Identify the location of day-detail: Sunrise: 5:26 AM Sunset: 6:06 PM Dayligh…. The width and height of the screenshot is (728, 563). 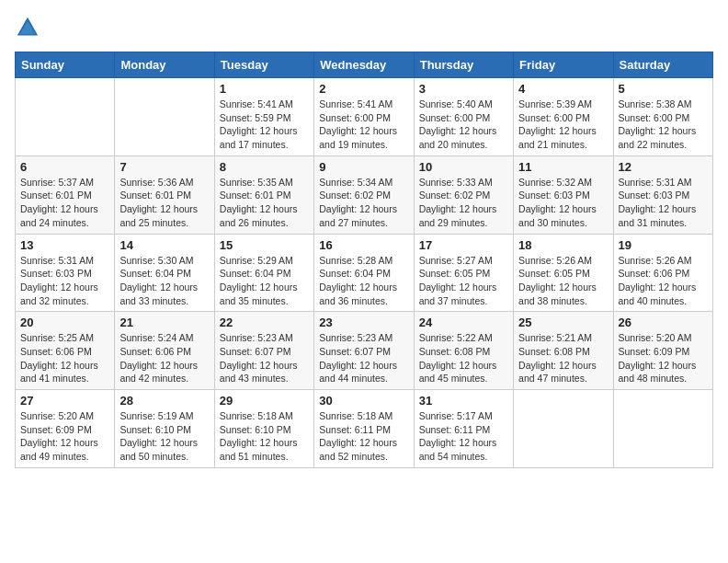
(664, 282).